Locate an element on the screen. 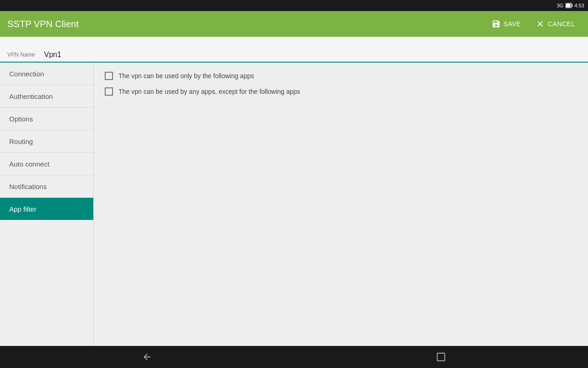 This screenshot has height=368, width=588. vpn-name-label: VPN Name is located at coordinates (26, 55).